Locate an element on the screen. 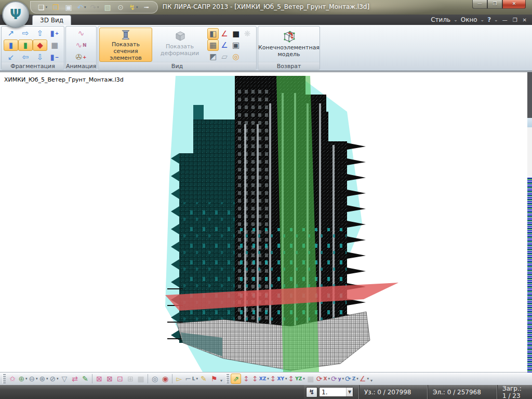  cube-camera-icon: ▣ is located at coordinates (236, 45).